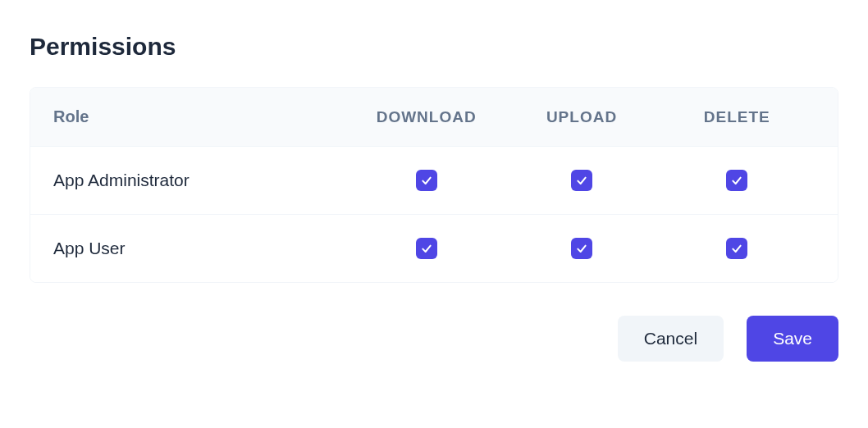 The width and height of the screenshot is (868, 428). Describe the element at coordinates (201, 248) in the screenshot. I see `role-label: App User` at that location.